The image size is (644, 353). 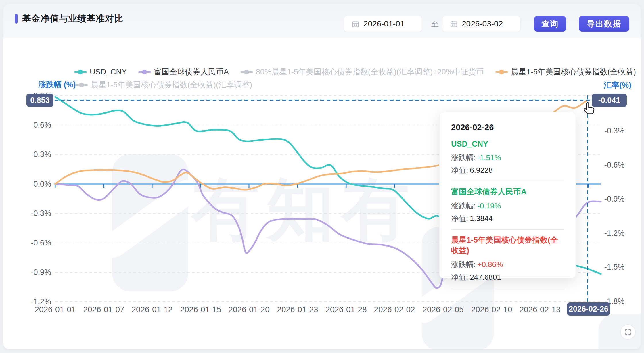 What do you see at coordinates (41, 302) in the screenshot?
I see `left-tick-label: -1.2%` at bounding box center [41, 302].